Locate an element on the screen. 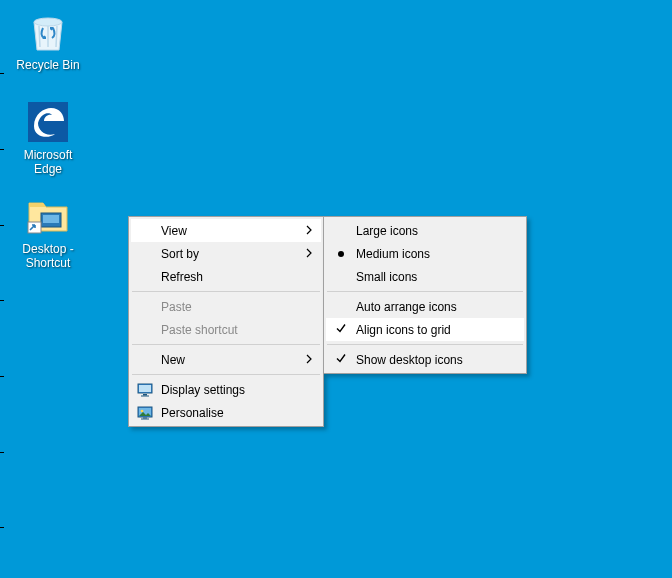 The width and height of the screenshot is (672, 578). menu-item-personalise: Personalise is located at coordinates (226, 412).